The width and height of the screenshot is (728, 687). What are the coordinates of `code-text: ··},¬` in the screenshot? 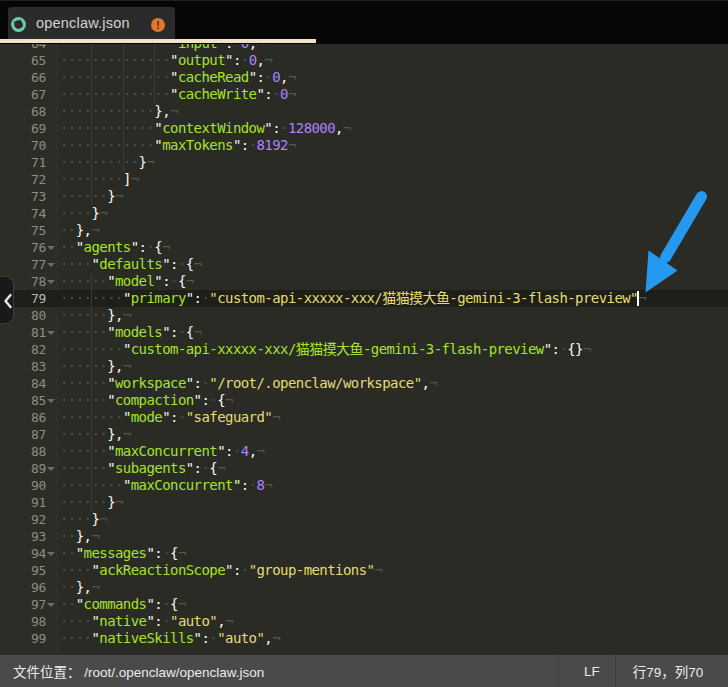 It's located at (80, 230).